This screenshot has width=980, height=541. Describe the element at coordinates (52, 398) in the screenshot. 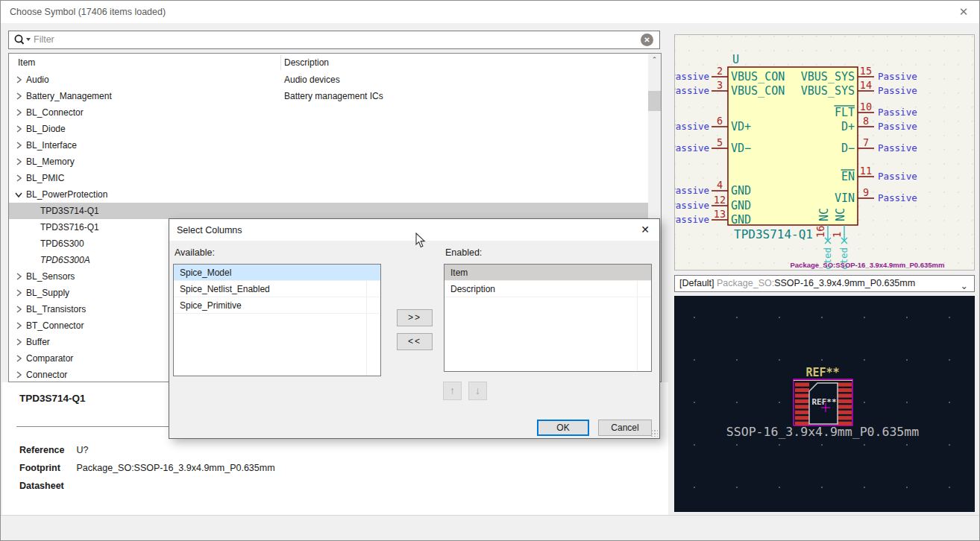

I see `detail-symbol-name: TPD3S714-Q1` at that location.